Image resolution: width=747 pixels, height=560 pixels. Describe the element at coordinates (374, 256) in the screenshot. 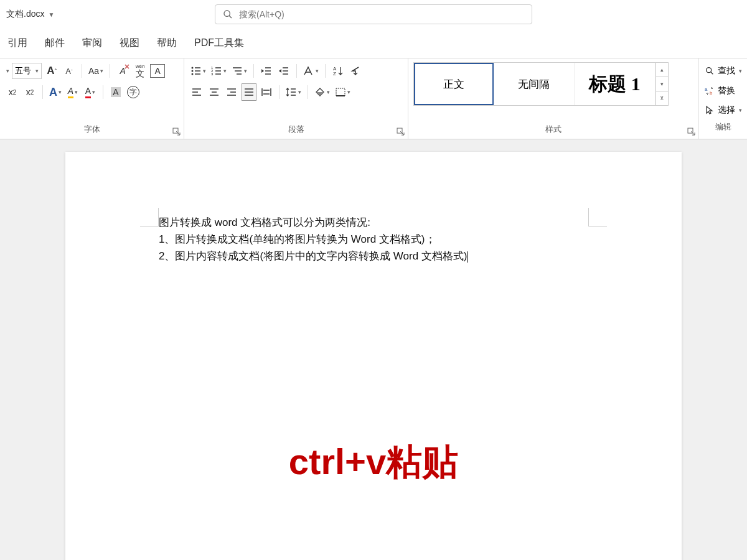

I see `doc-line-3: 2、图片内容转成文档(将图片中的文字内容转换成 Word 文档格式)` at that location.